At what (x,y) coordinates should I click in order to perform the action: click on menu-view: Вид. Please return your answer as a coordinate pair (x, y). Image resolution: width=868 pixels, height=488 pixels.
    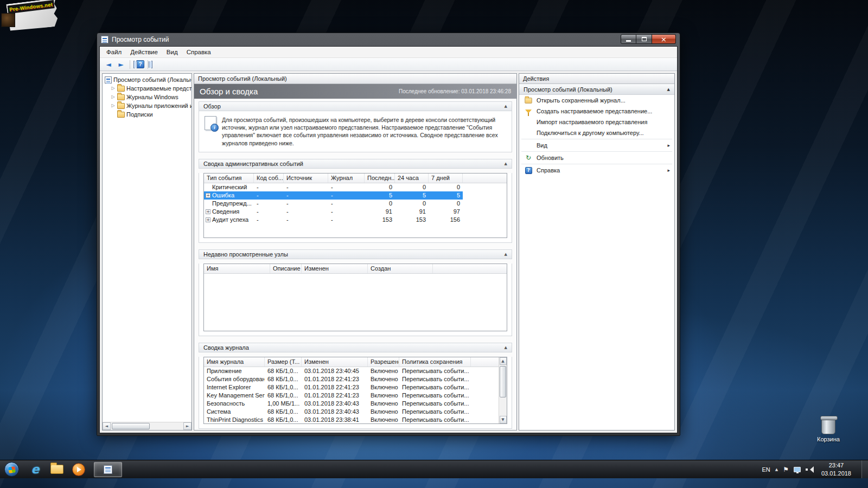
    Looking at the image, I should click on (173, 52).